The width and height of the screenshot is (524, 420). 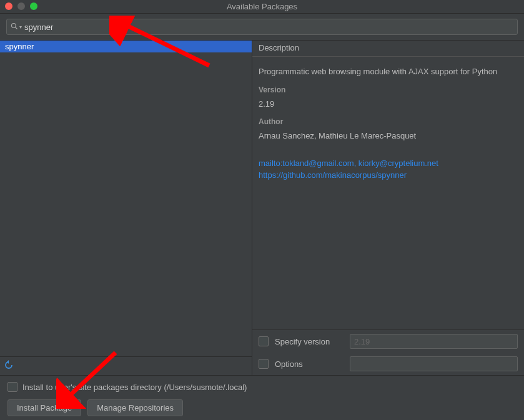 I want to click on search-input: spynner, so click(x=269, y=27).